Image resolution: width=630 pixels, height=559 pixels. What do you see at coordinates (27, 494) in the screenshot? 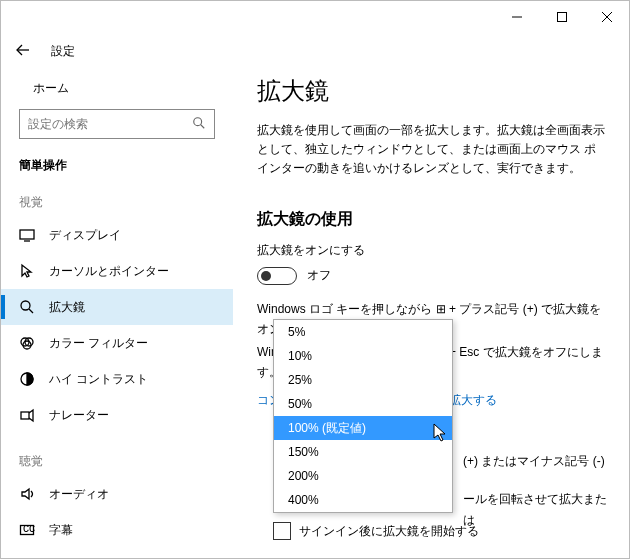
I see `audio-icon` at bounding box center [27, 494].